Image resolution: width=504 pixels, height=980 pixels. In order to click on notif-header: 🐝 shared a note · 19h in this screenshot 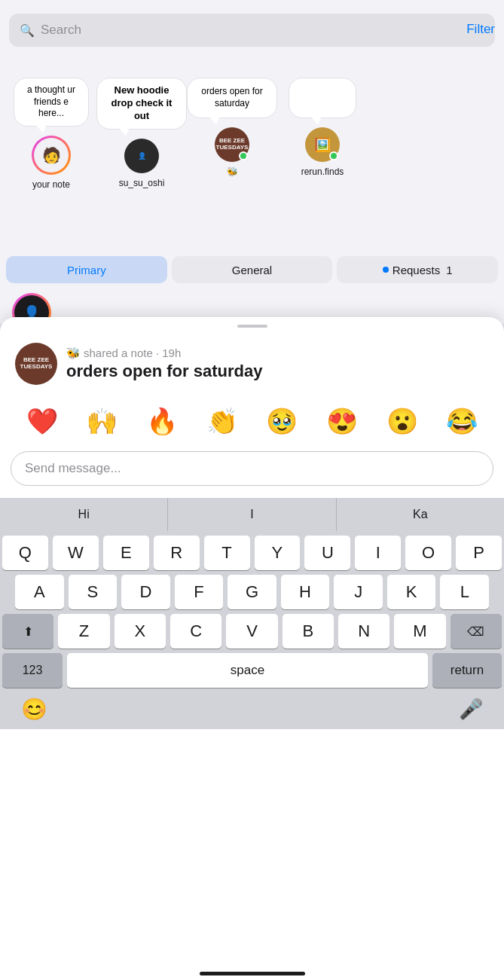, I will do `click(164, 353)`.